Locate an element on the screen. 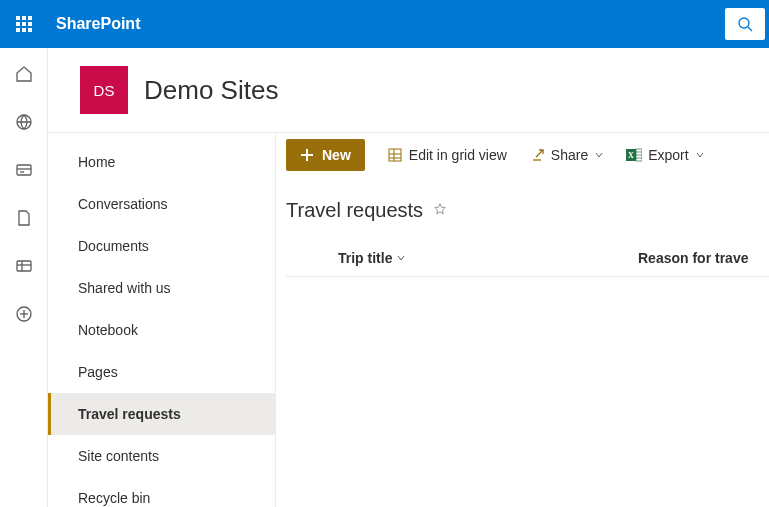 This screenshot has width=769, height=507. edit-grid-label: Edit in grid view is located at coordinates (458, 155).